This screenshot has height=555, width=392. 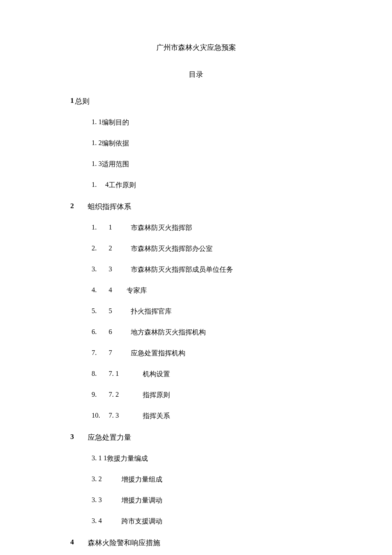 What do you see at coordinates (72, 438) in the screenshot?
I see `section-3-number: 3` at bounding box center [72, 438].